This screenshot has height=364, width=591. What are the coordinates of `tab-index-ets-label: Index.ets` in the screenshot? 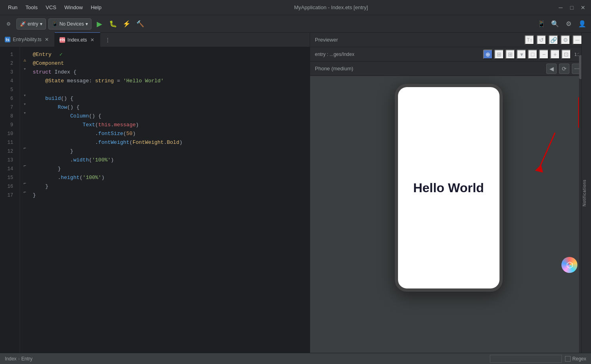 It's located at (78, 40).